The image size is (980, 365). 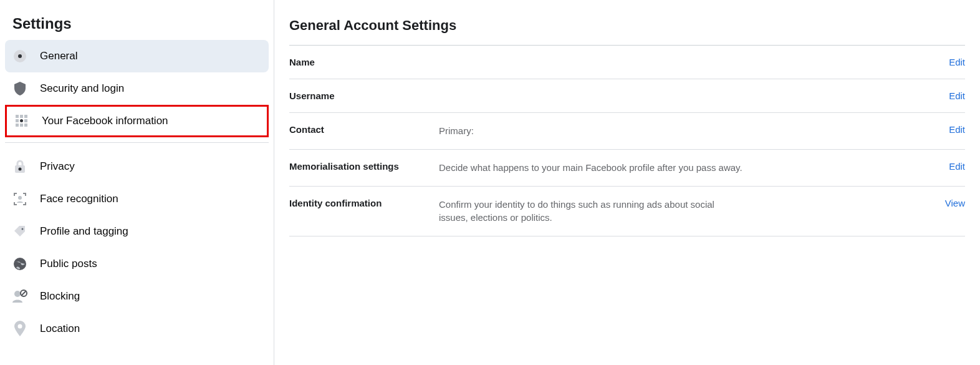 I want to click on row-username: Username Edit, so click(x=627, y=96).